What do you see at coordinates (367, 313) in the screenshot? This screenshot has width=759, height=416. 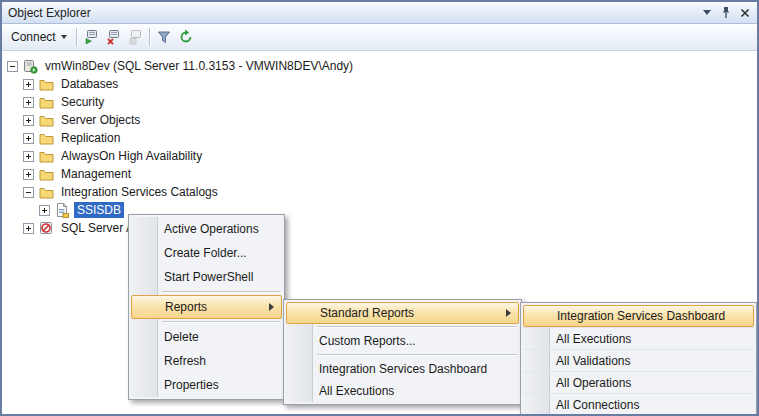 I see `menu-item-label: Standard Reports` at bounding box center [367, 313].